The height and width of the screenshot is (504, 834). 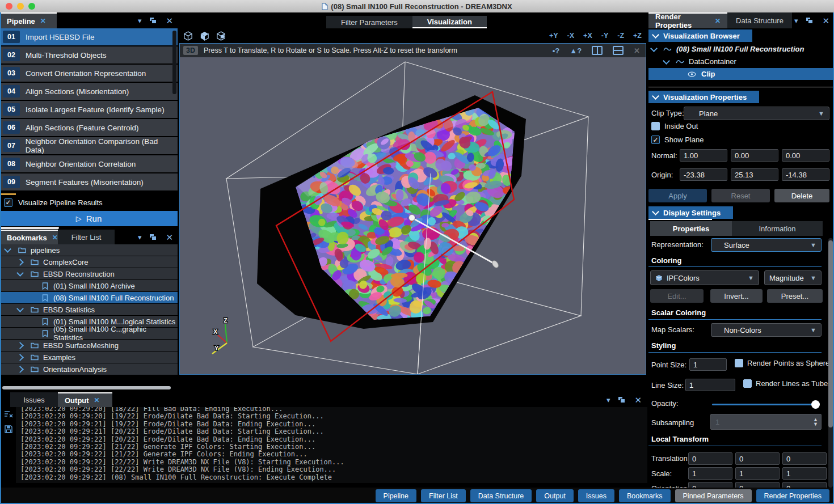 What do you see at coordinates (766, 330) in the screenshot?
I see `map-scalars-dropdown: Non-Colors▼` at bounding box center [766, 330].